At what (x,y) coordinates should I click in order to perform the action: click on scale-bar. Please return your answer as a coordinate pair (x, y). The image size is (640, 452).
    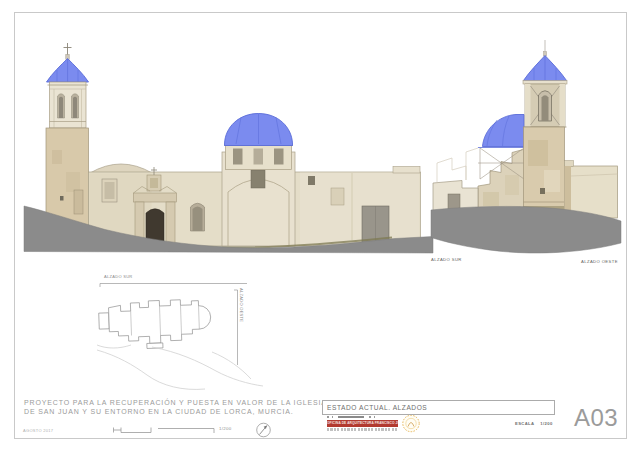
    Looking at the image, I should click on (164, 431).